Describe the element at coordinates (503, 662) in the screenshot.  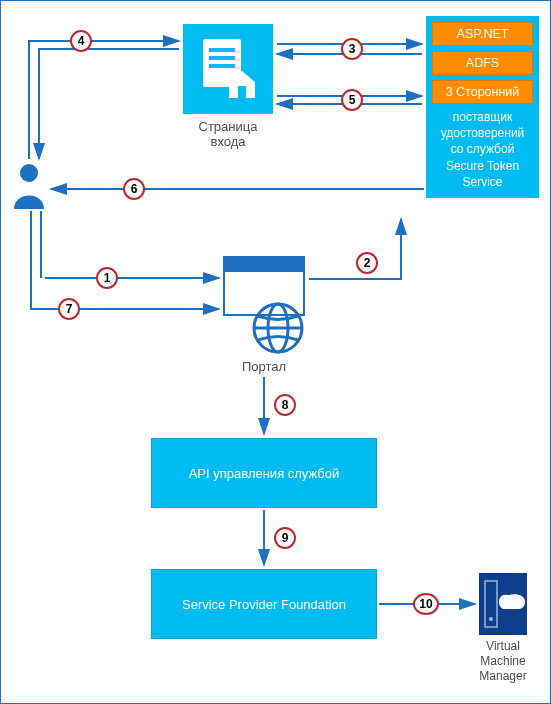
I see `node-vmm-label: Virtual Machine Manager` at that location.